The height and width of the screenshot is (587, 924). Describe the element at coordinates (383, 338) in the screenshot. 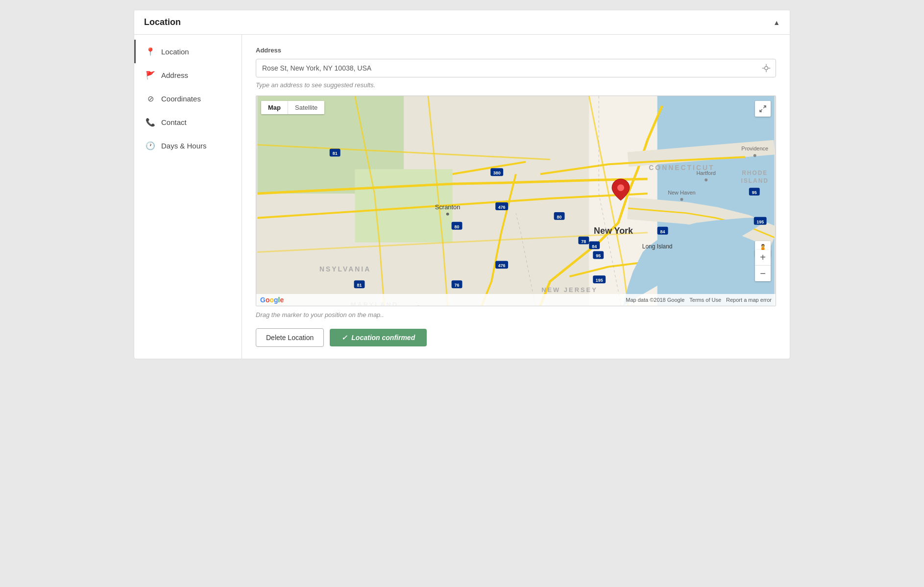

I see `confirm-label: Location confirmed` at that location.